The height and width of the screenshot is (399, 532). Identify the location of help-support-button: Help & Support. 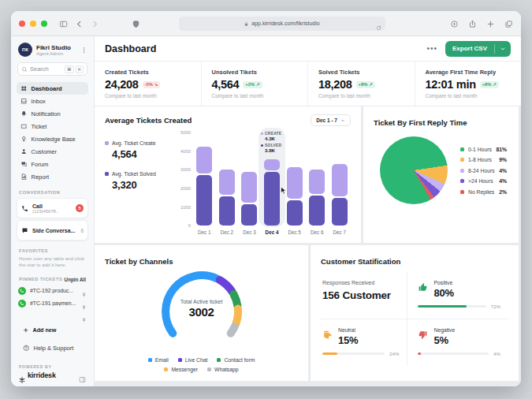
(52, 349).